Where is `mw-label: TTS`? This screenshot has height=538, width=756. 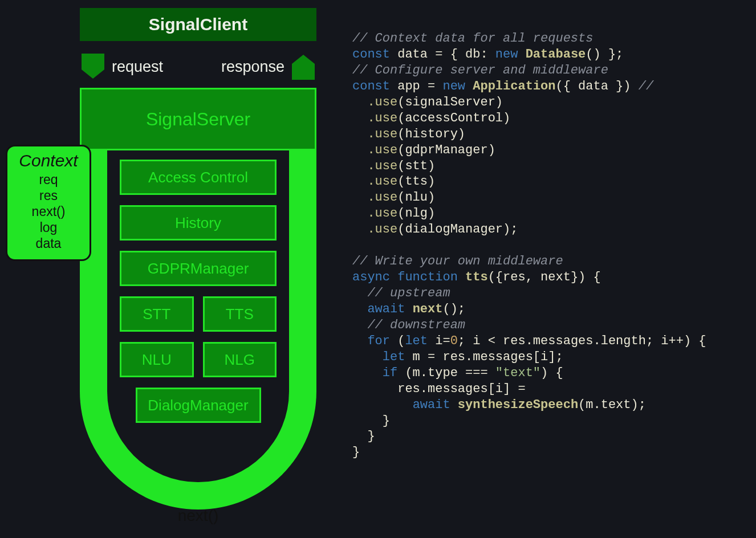
mw-label: TTS is located at coordinates (239, 315).